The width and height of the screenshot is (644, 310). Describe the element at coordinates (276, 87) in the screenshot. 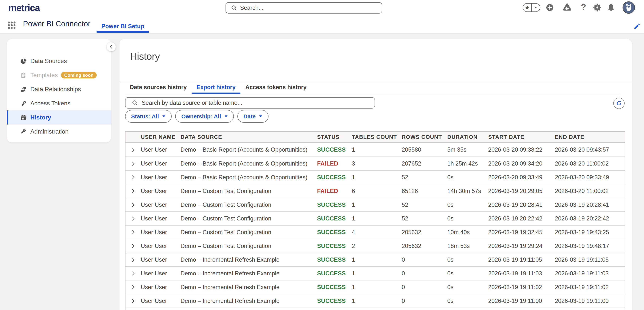

I see `tab-access-tokens-history: Access tokens history` at that location.